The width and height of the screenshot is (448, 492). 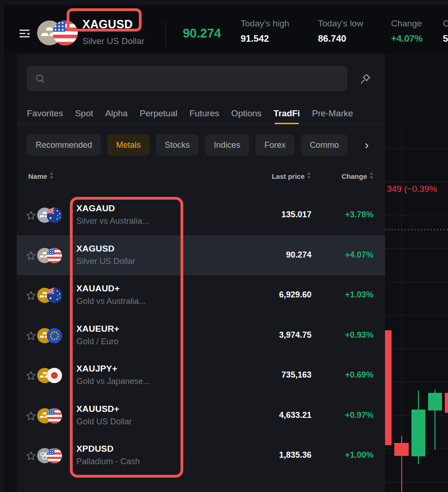 What do you see at coordinates (84, 115) in the screenshot?
I see `tab-spot: Spot` at bounding box center [84, 115].